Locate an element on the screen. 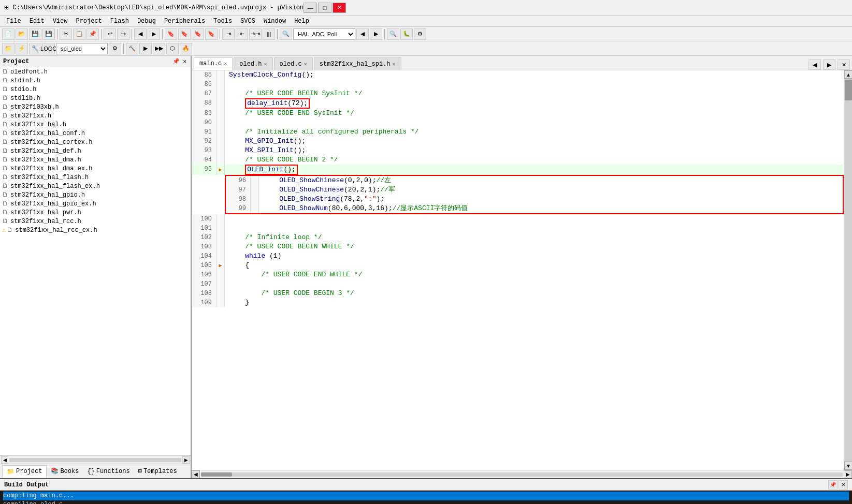 This screenshot has width=852, height=504. tab-oled-h: oled.h ✕ is located at coordinates (253, 64).